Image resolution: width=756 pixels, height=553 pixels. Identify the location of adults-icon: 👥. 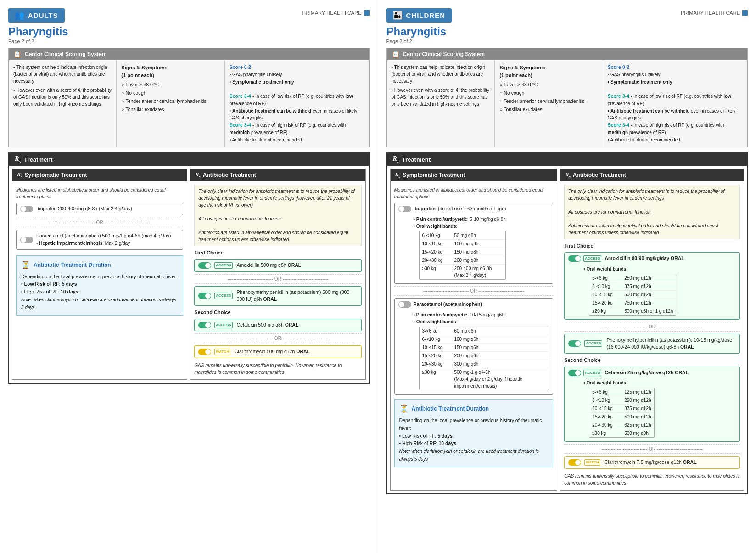
(20, 16).